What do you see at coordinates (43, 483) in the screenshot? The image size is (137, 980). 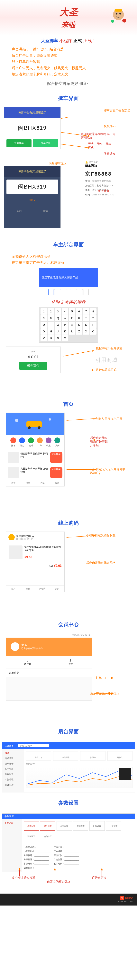 I see `nav-item: 订单` at bounding box center [43, 483].